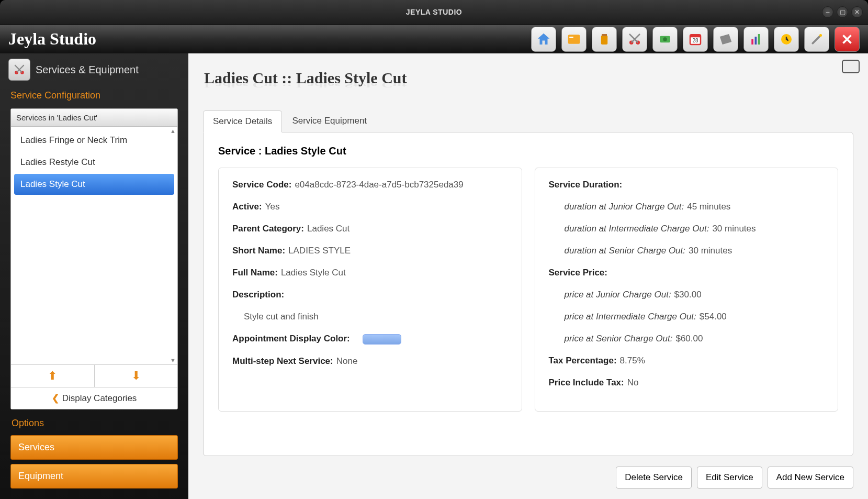 The width and height of the screenshot is (868, 499). I want to click on services-list-header: Services in 'Ladies Cut', so click(94, 118).